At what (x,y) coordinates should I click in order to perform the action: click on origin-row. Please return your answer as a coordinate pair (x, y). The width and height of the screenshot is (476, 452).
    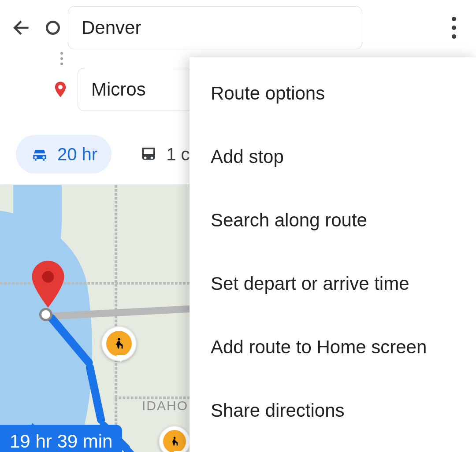
    Looking at the image, I should click on (238, 28).